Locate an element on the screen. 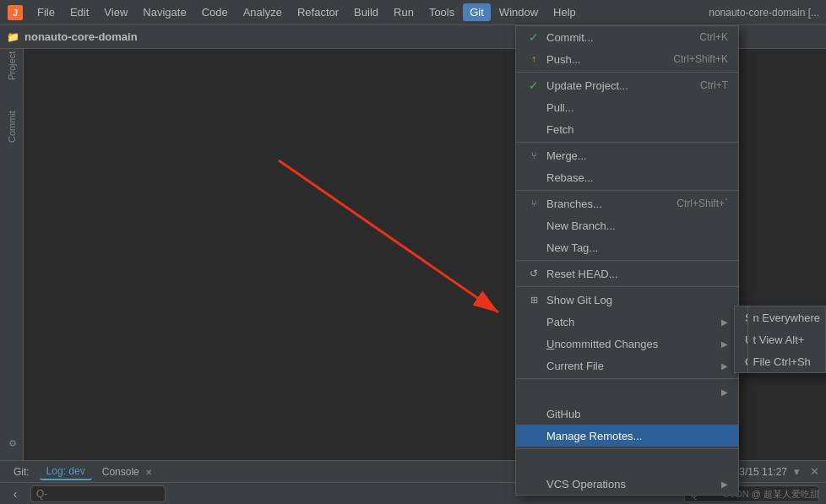 The width and height of the screenshot is (826, 504). newbranch-label: New Branch... is located at coordinates (637, 226).